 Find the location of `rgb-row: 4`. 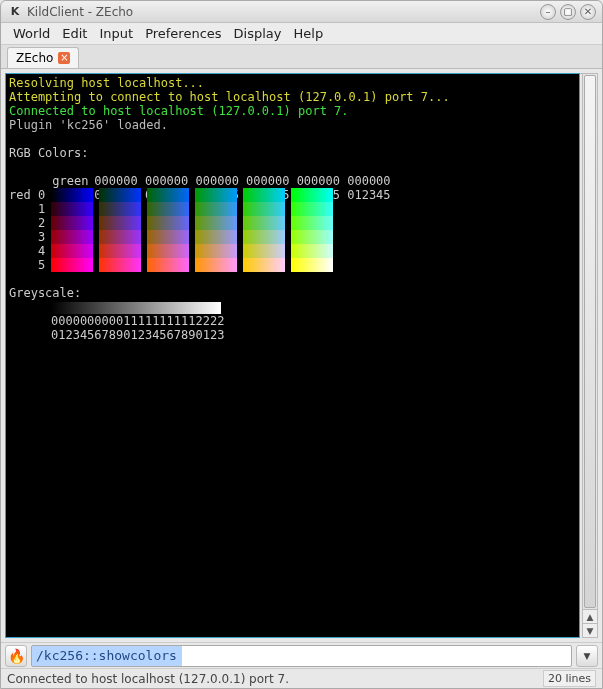

rgb-row: 4 is located at coordinates (292, 251).